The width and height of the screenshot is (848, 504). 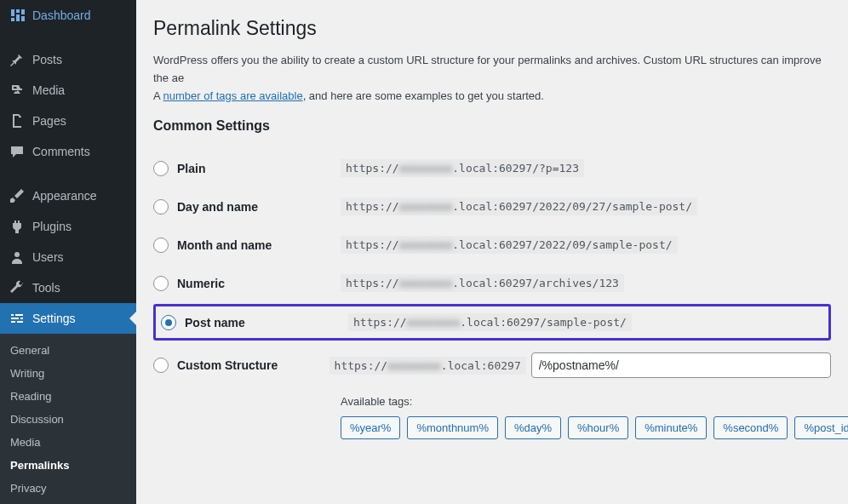 I want to click on sidebar-item-comments: Comments, so click(x=68, y=152).